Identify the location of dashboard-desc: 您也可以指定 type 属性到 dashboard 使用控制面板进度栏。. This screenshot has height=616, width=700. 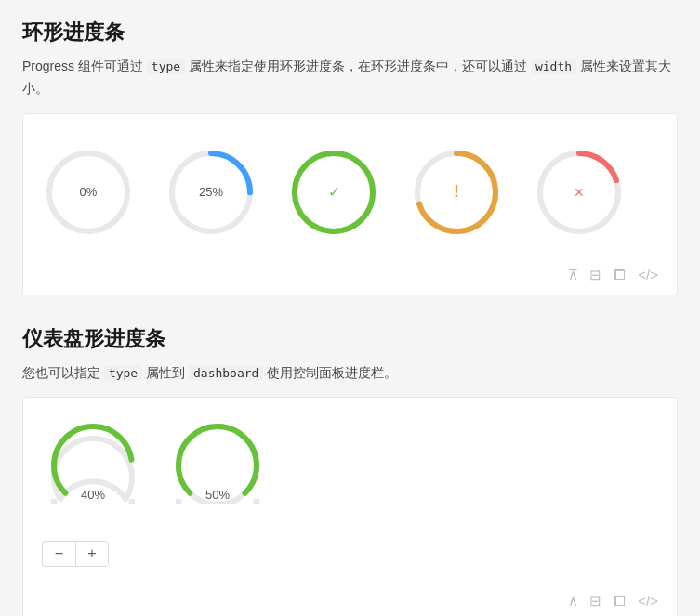
(350, 374).